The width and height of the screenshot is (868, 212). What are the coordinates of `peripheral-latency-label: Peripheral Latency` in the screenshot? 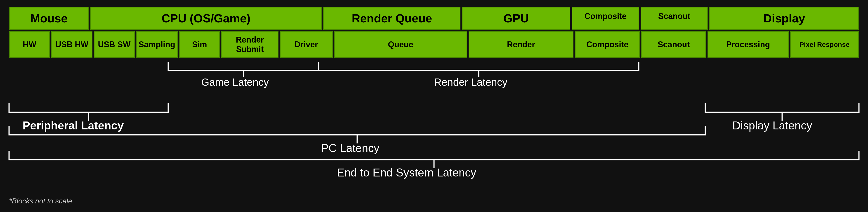 It's located at (73, 125).